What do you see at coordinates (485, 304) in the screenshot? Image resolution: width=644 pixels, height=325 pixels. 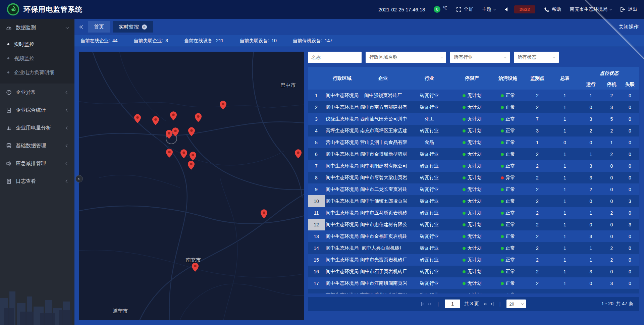 I see `next-page-button` at bounding box center [485, 304].